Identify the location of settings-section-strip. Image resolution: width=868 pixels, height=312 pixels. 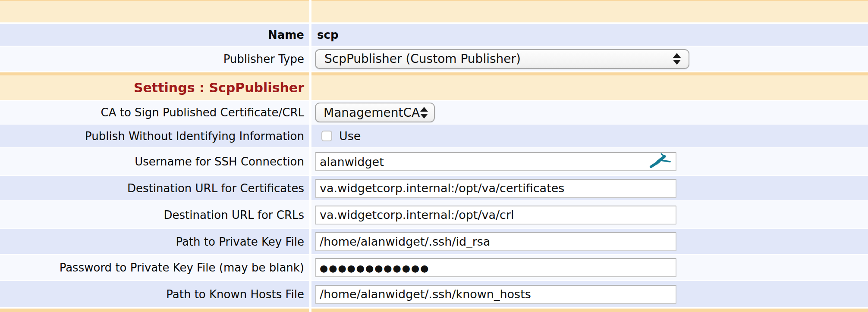
(434, 74).